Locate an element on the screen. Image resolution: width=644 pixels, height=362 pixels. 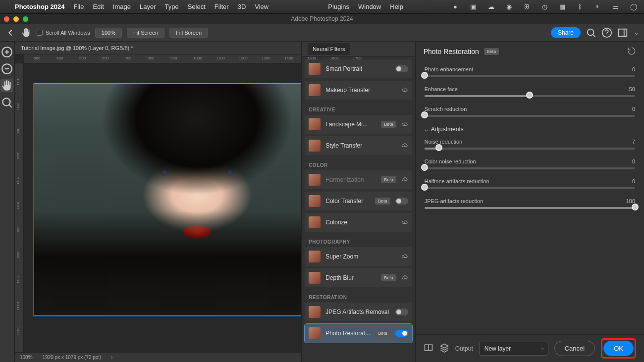
shield-icon: ⛨ is located at coordinates (527, 7).